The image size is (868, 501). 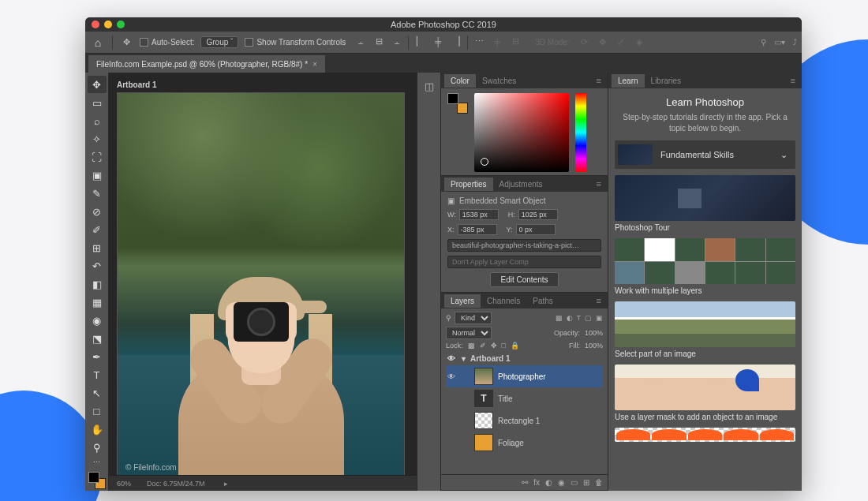 I want to click on new-layer-icon: ⊞, so click(x=586, y=483).